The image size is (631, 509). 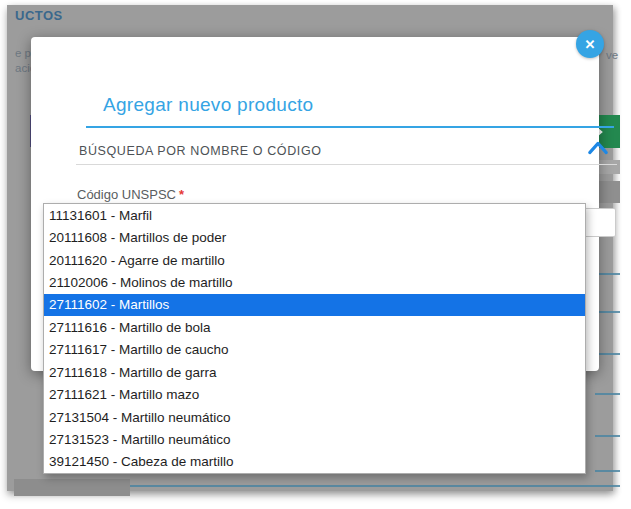 I want to click on dropdown-option: 20111620 - Agarre de martillo, so click(x=314, y=260).